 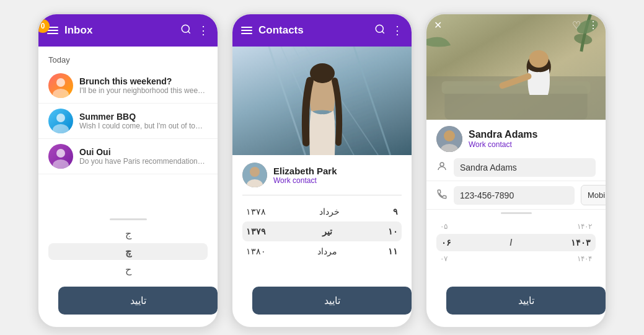 What do you see at coordinates (128, 252) in the screenshot?
I see `key-selected: چ` at bounding box center [128, 252].